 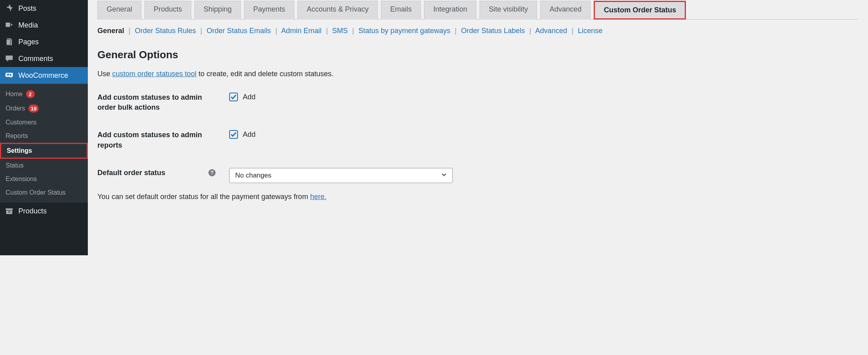 What do you see at coordinates (565, 10) in the screenshot?
I see `tab-advanced: Advanced` at bounding box center [565, 10].